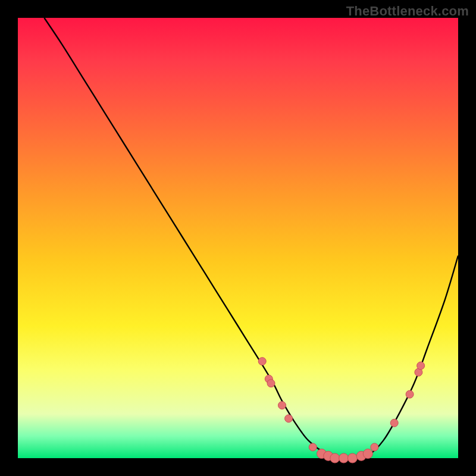 This screenshot has height=476, width=476. What do you see at coordinates (342, 411) in the screenshot?
I see `data-markers` at bounding box center [342, 411].